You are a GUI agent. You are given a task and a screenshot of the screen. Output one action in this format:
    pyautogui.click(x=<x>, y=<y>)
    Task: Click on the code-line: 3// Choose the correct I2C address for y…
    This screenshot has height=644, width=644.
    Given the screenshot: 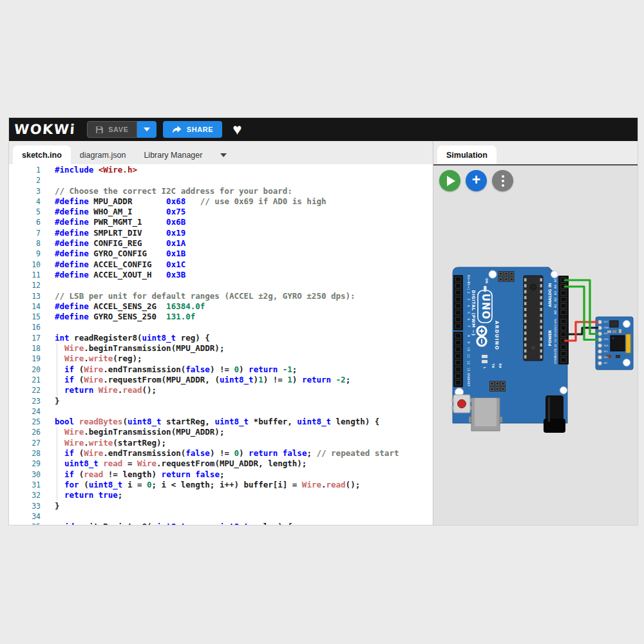 What is the action you would take?
    pyautogui.click(x=221, y=191)
    